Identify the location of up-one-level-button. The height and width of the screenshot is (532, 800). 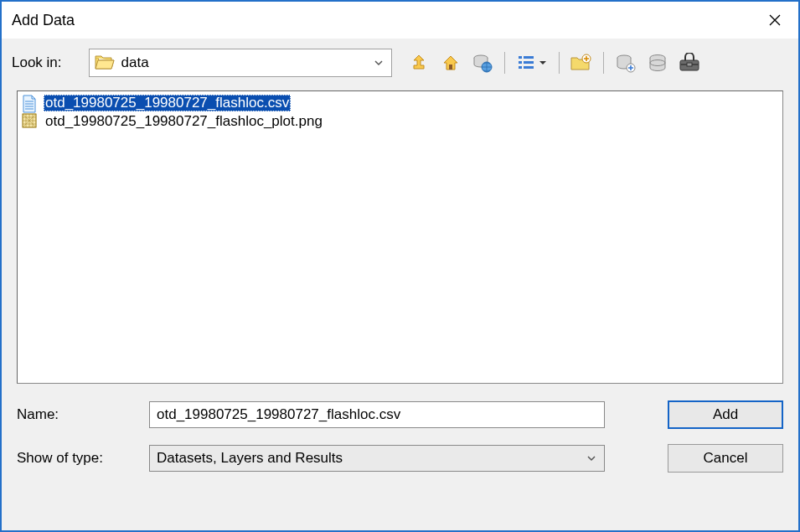
(419, 63).